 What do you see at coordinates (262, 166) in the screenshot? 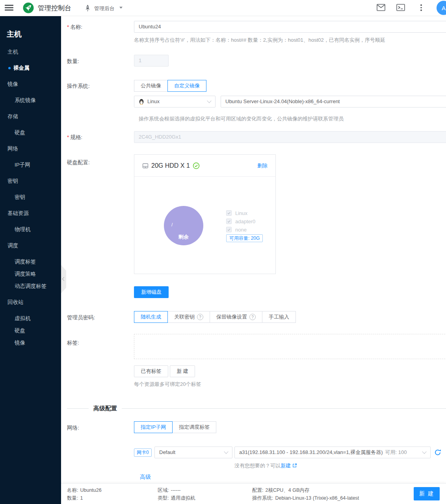
I see `disk-delete-button: 删除` at bounding box center [262, 166].